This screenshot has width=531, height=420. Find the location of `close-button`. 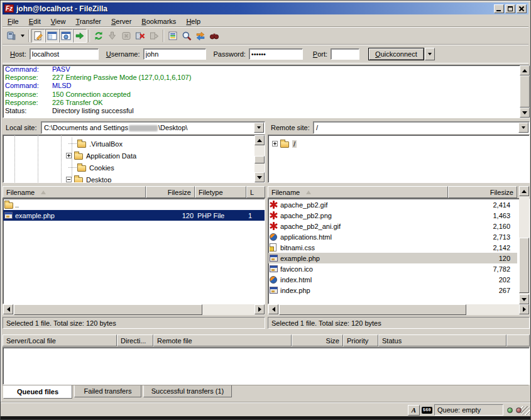

close-button is located at coordinates (522, 9).